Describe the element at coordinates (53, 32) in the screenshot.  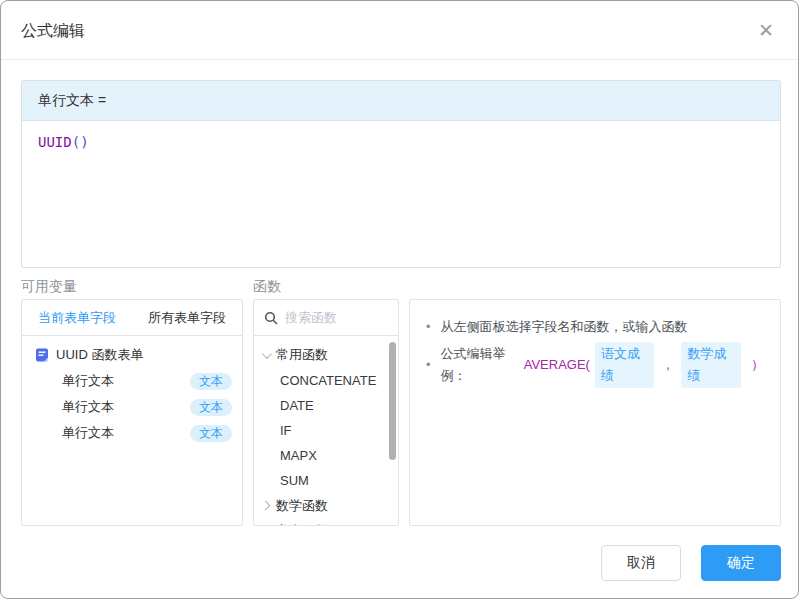
I see `dialog-title: 公式编辑` at that location.